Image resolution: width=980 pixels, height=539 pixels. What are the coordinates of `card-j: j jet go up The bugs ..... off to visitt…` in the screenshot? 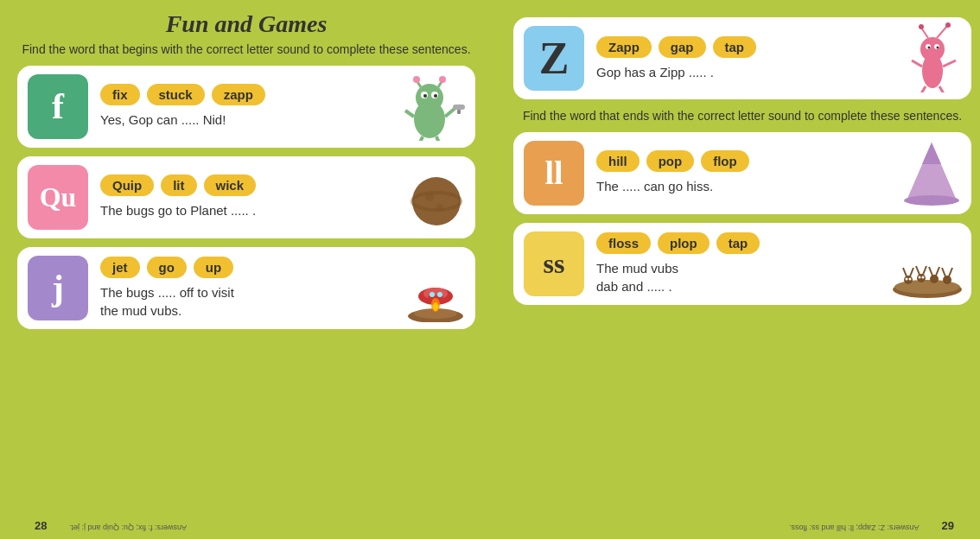 It's located at (246, 289).